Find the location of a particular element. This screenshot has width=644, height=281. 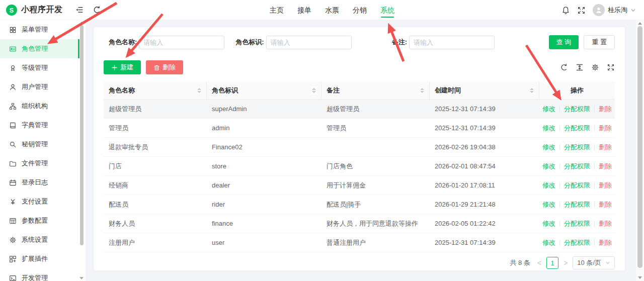

cell-remark: 配送员|骑手 is located at coordinates (375, 204).